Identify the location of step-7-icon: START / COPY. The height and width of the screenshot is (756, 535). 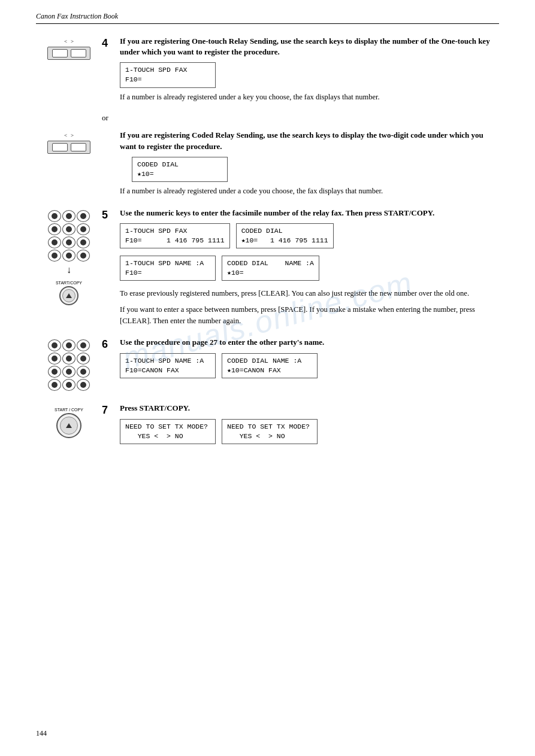
(69, 420).